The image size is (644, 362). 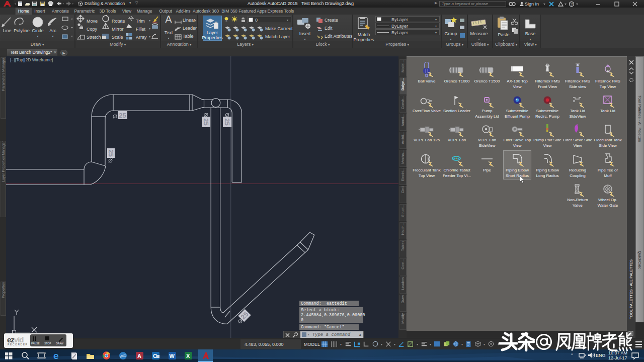 What do you see at coordinates (31, 60) in the screenshot?
I see `svg-text: [−][Top][2D Wireframe]` at bounding box center [31, 60].